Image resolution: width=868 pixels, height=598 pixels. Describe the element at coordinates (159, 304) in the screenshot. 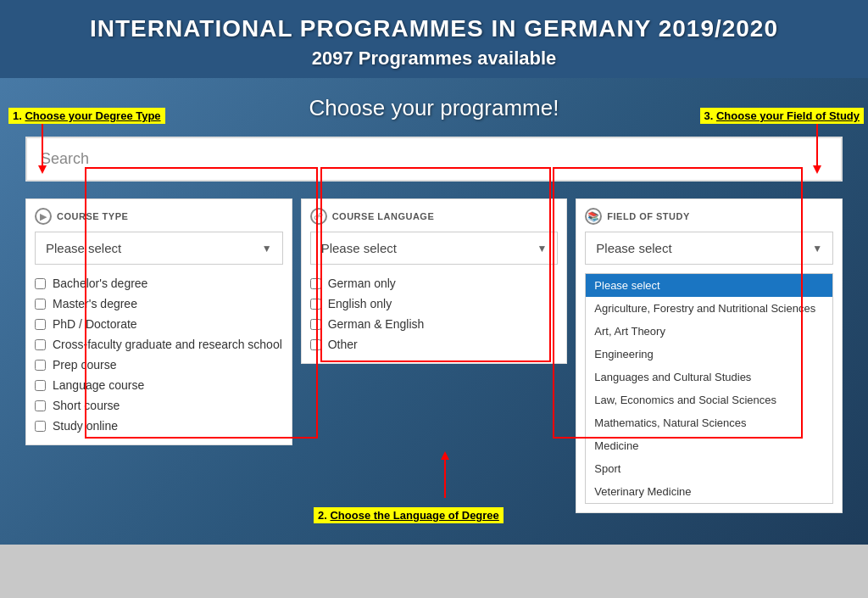

I see `list-item: Master's degree` at that location.